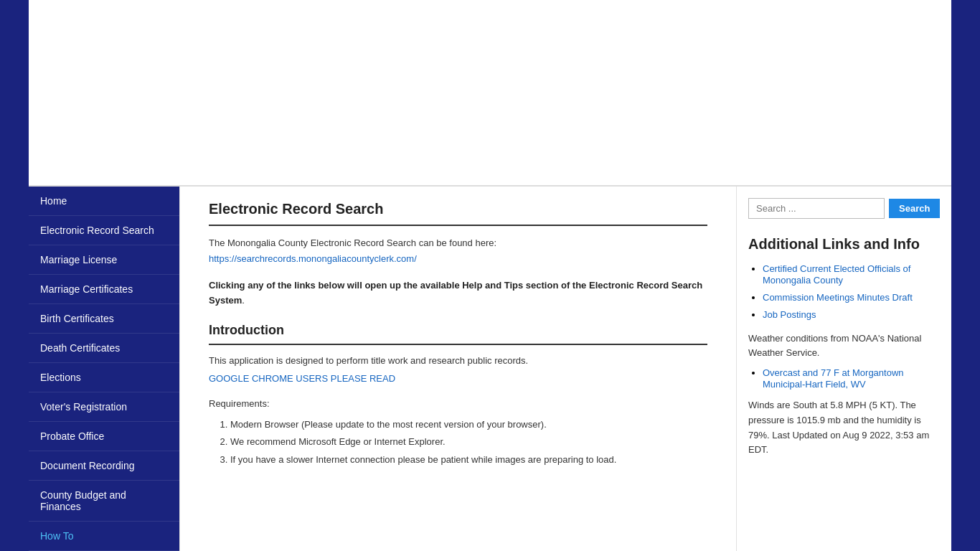 This screenshot has width=980, height=551. Describe the element at coordinates (816, 208) in the screenshot. I see `search-input` at that location.